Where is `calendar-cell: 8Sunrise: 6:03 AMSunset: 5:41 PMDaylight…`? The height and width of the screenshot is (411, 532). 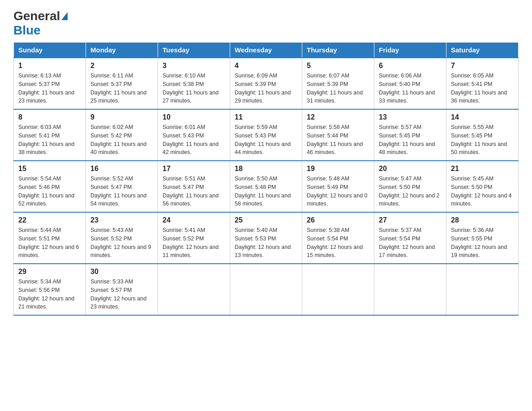 calendar-cell: 8Sunrise: 6:03 AMSunset: 5:41 PMDaylight… is located at coordinates (50, 135).